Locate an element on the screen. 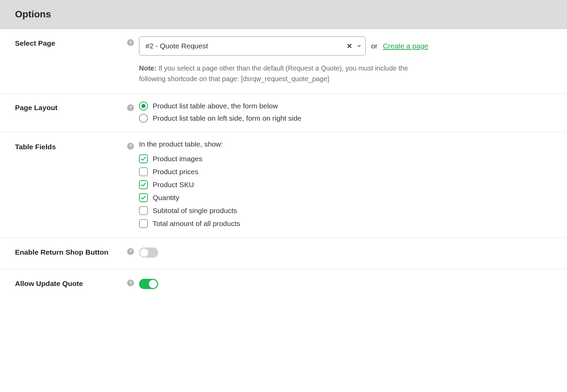  allow-update-label: Allow Update Quote is located at coordinates (49, 284).